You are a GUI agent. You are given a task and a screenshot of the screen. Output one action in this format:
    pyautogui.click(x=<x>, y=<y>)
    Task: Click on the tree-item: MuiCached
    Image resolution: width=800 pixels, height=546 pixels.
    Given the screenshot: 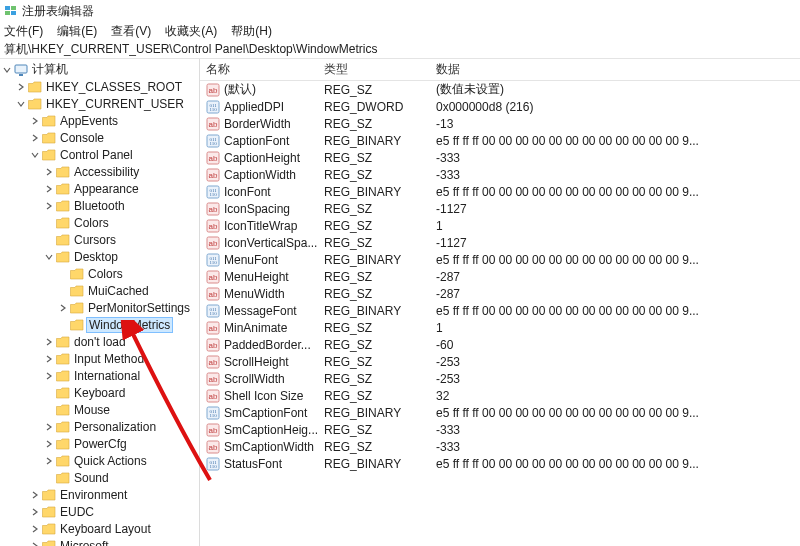 What is the action you would take?
    pyautogui.click(x=100, y=290)
    